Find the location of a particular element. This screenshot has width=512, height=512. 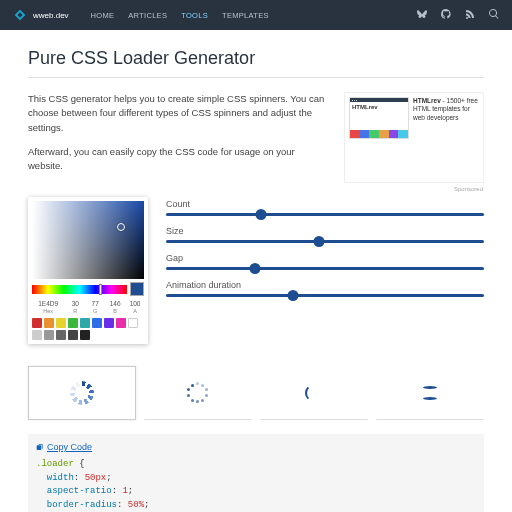

css-code: .loader { width: 50px; aspect-ratio: 1; … is located at coordinates (256, 485).